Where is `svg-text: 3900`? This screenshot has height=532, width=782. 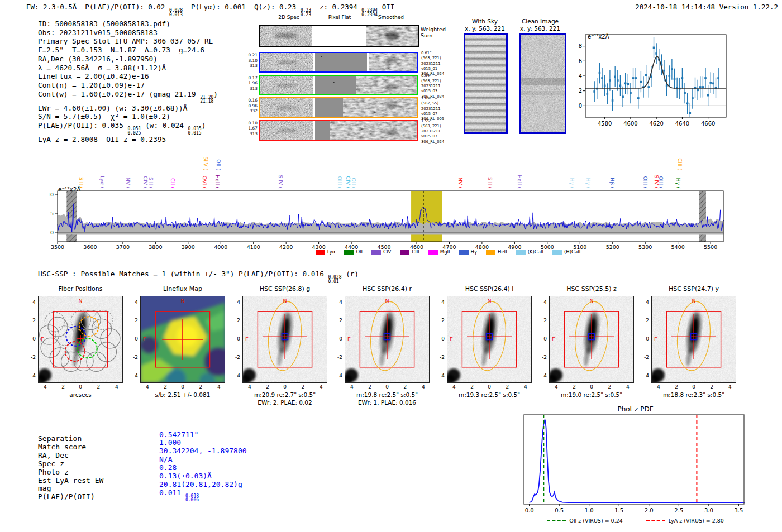 svg-text: 3900 is located at coordinates (188, 247).